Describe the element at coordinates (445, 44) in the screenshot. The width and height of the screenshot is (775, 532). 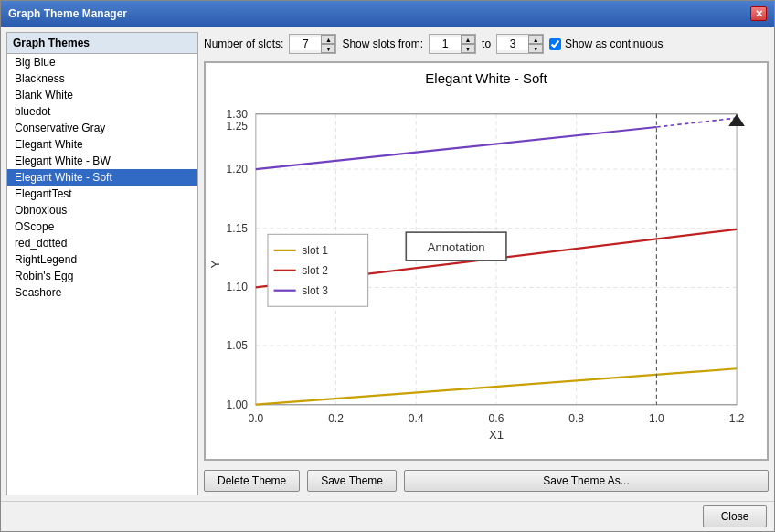
I see `show-from-input` at that location.